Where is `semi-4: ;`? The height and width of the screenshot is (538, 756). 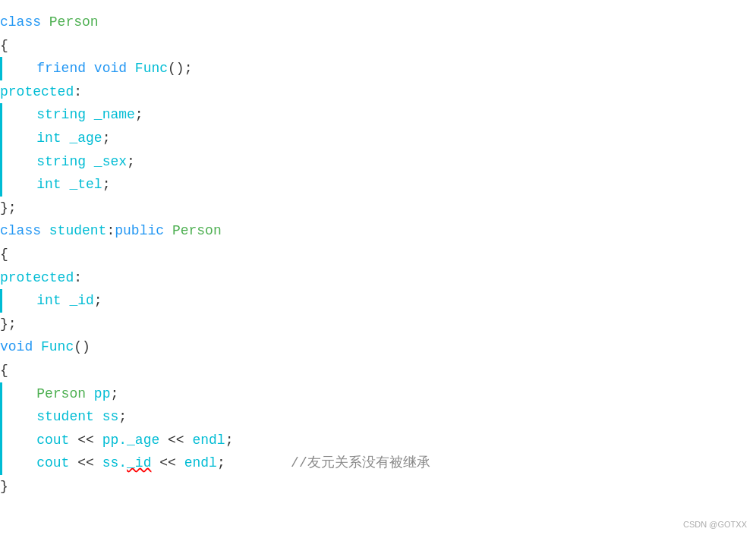
semi-4: ; is located at coordinates (106, 184).